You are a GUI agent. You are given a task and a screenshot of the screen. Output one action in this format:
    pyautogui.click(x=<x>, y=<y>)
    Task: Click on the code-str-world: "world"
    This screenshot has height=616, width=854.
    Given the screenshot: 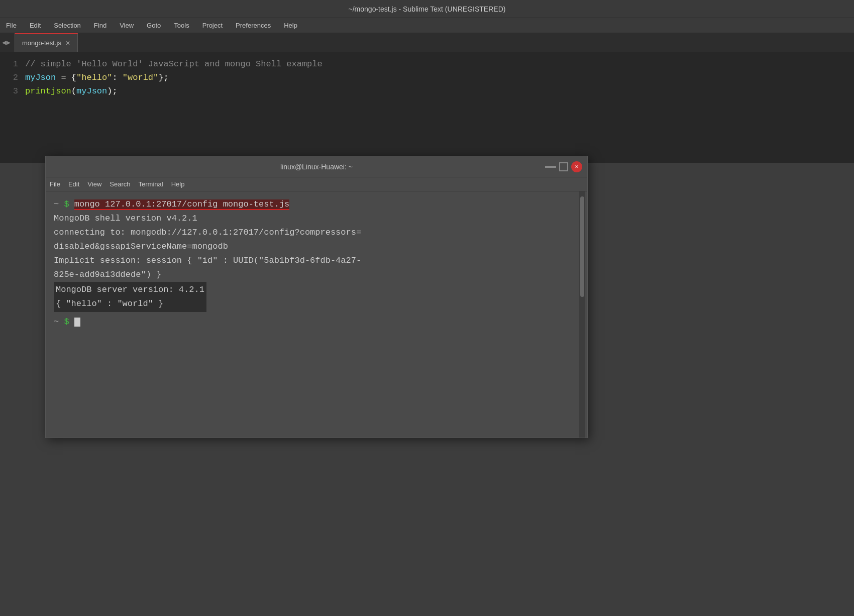 What is the action you would take?
    pyautogui.click(x=141, y=77)
    